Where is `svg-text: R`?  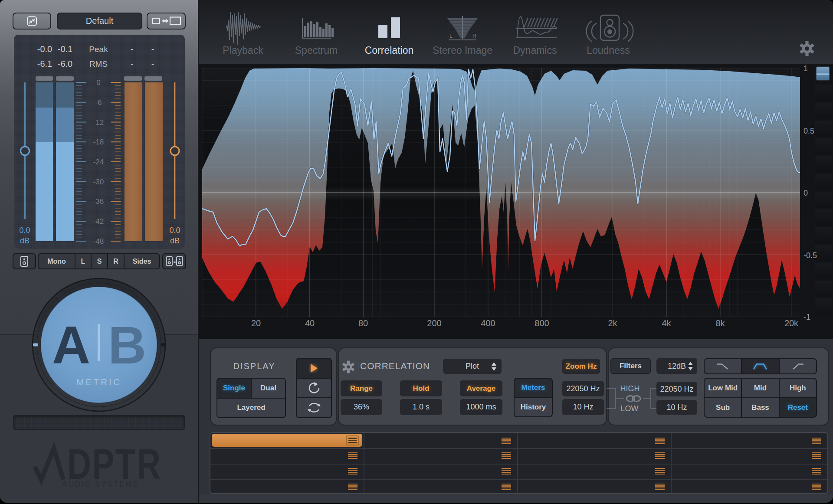 svg-text: R is located at coordinates (475, 36).